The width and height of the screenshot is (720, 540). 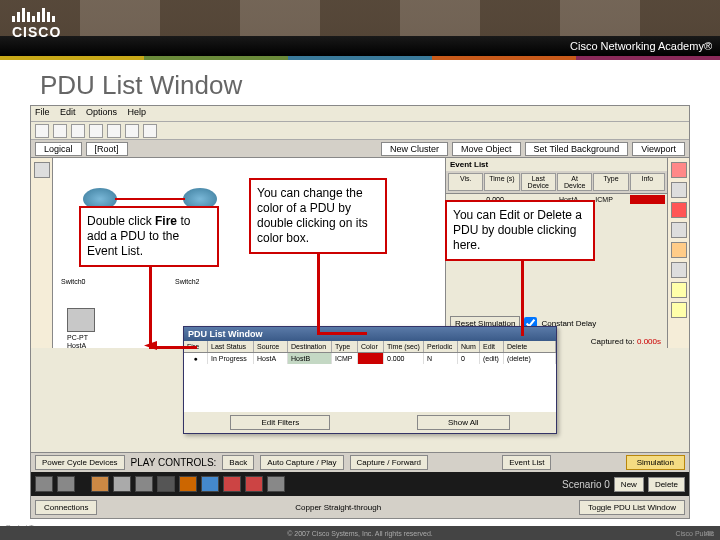 What do you see at coordinates (679, 290) in the screenshot?
I see `add-simple-pdu-icon` at bounding box center [679, 290].